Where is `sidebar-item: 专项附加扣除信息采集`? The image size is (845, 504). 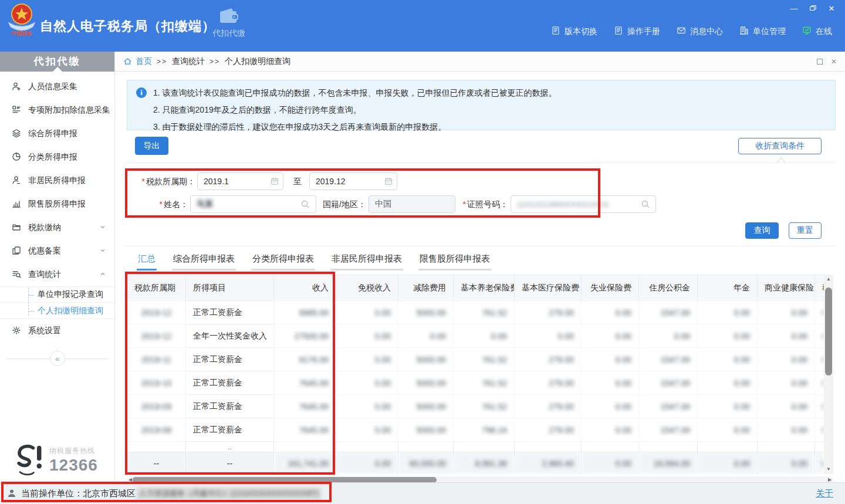 sidebar-item: 专项附加扣除信息采集 is located at coordinates (58, 110).